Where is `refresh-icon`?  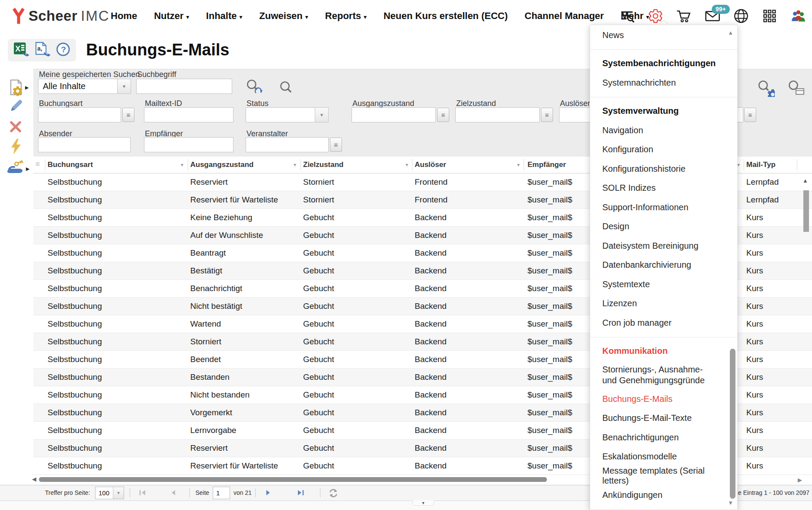 refresh-icon is located at coordinates (333, 494).